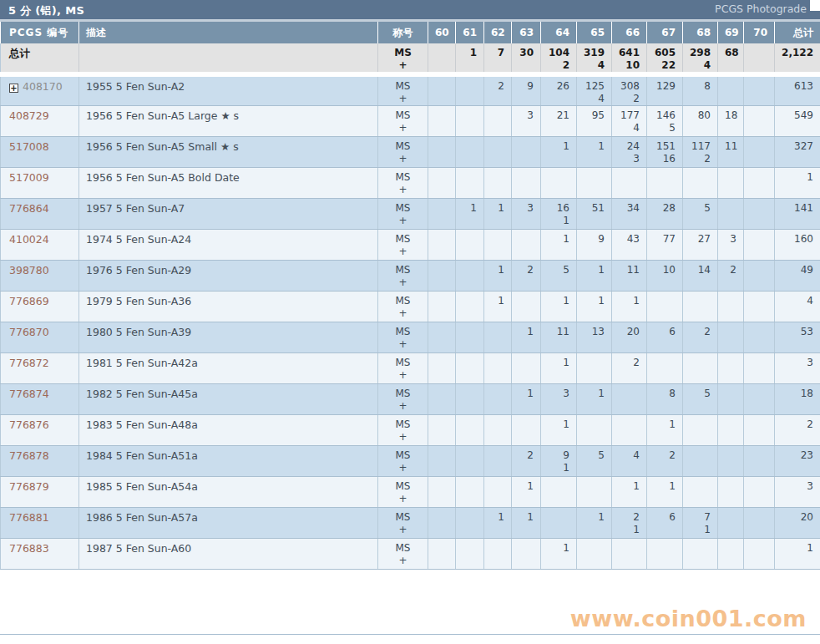  What do you see at coordinates (29, 177) in the screenshot?
I see `pcgs-number-link: 517009` at bounding box center [29, 177].